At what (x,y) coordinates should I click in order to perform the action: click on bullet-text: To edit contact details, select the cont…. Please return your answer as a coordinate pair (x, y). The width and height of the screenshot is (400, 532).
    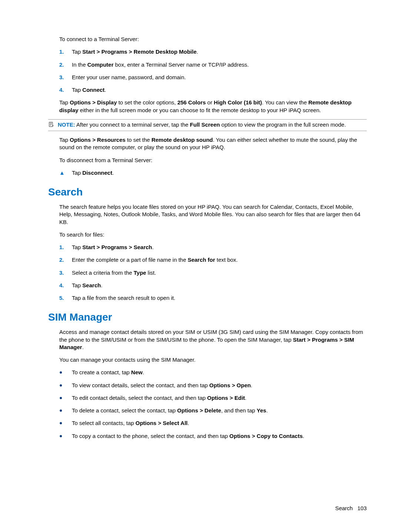
    Looking at the image, I should click on (159, 398).